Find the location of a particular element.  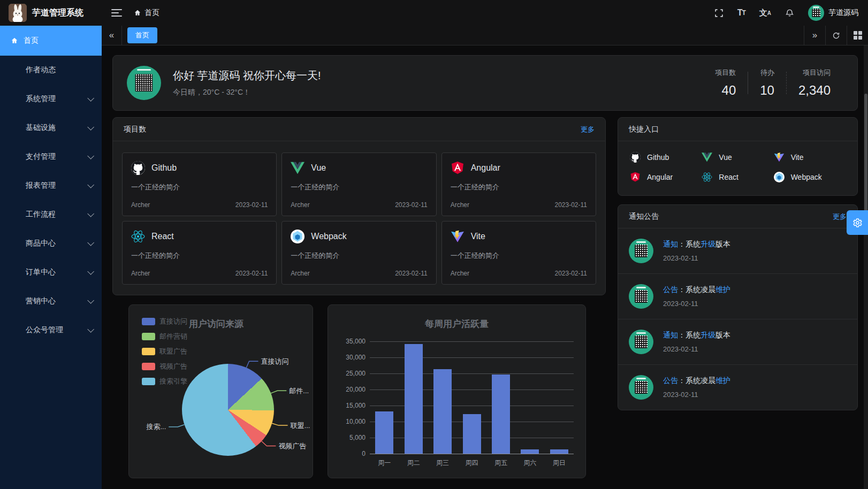

project-card-react: React 一个正经的简介 Archer 2023-02-11 is located at coordinates (199, 253).